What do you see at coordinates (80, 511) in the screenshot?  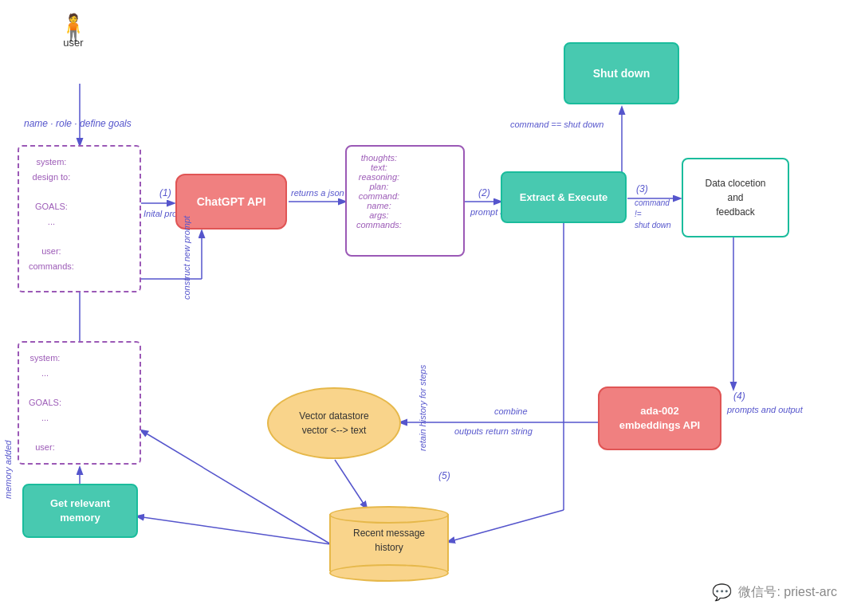 I see `get-memory-node: Get relevantmemory` at bounding box center [80, 511].